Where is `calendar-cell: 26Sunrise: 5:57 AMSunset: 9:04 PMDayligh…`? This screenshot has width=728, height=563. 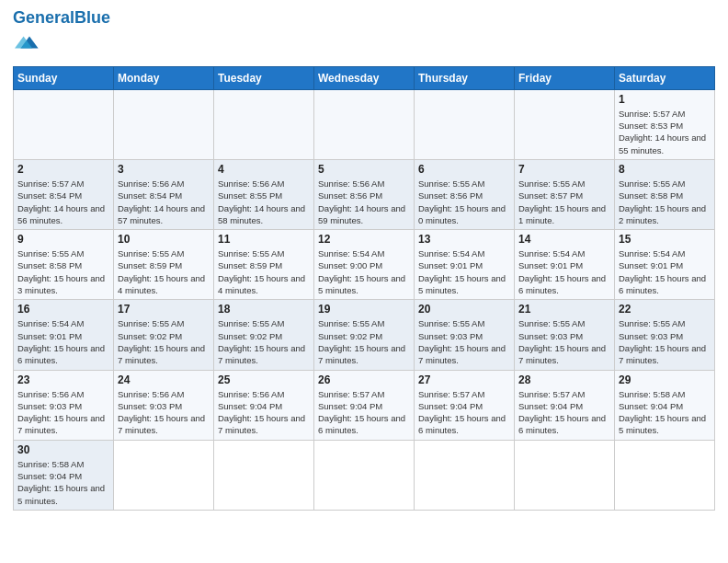
calendar-cell: 26Sunrise: 5:57 AMSunset: 9:04 PMDayligh… is located at coordinates (364, 405).